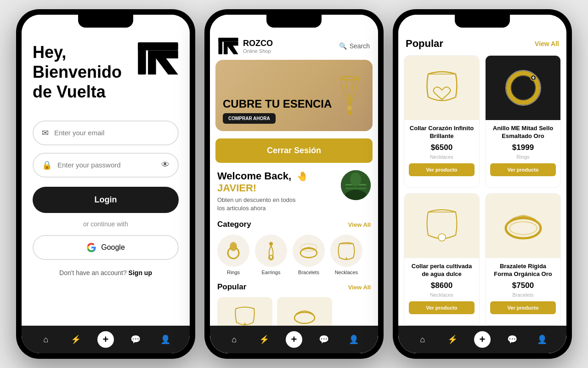 Image resolution: width=588 pixels, height=368 pixels. Describe the element at coordinates (294, 227) in the screenshot. I see `category-section-header: Category View All` at that location.